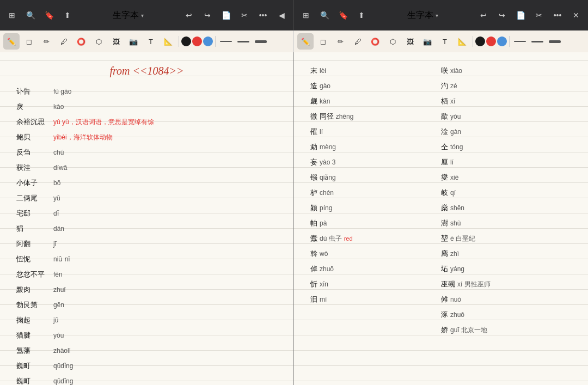 This screenshot has width=588, height=385. Describe the element at coordinates (147, 259) in the screenshot. I see `left-vocab-item: 忸怩niǔ nī` at that location.